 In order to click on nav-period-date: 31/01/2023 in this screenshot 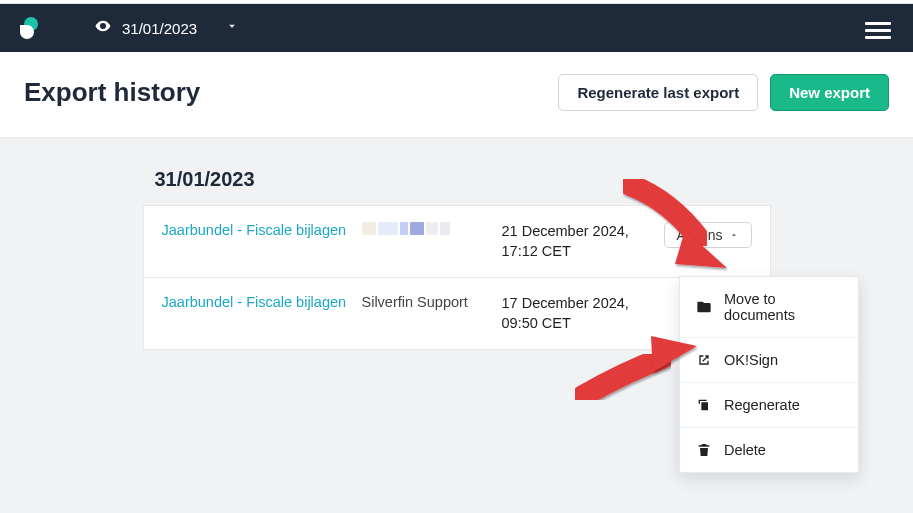, I will do `click(160, 28)`.